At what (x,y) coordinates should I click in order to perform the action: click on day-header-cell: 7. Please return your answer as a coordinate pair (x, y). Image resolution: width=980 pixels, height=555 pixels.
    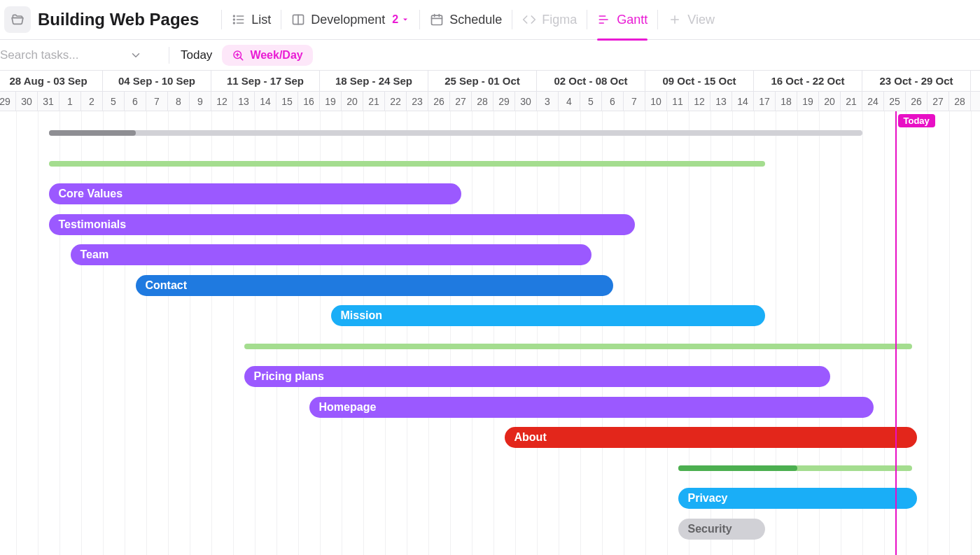
    Looking at the image, I should click on (634, 101).